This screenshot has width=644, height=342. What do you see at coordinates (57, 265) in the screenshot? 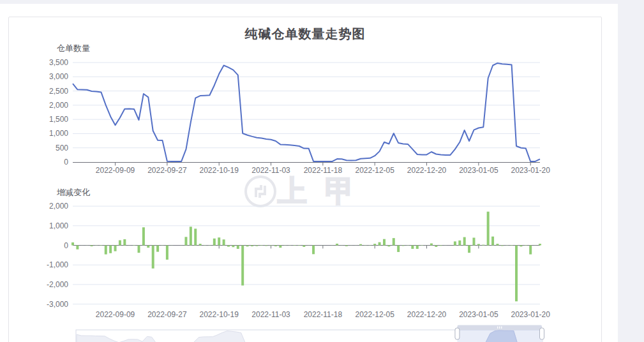
I see `y-axis-label: -1,000` at bounding box center [57, 265].